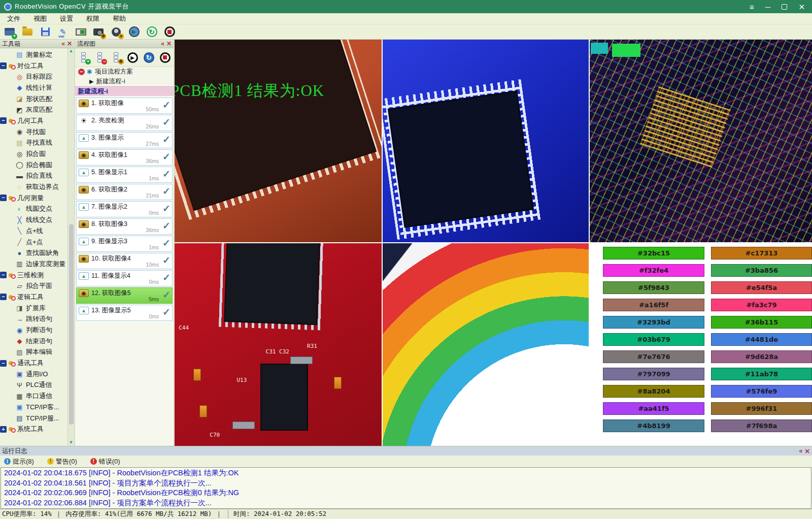 The width and height of the screenshot is (812, 519). What do you see at coordinates (33, 110) in the screenshot?
I see `toolbox-item-灰度匹配: ◩灰度匹配` at bounding box center [33, 110].